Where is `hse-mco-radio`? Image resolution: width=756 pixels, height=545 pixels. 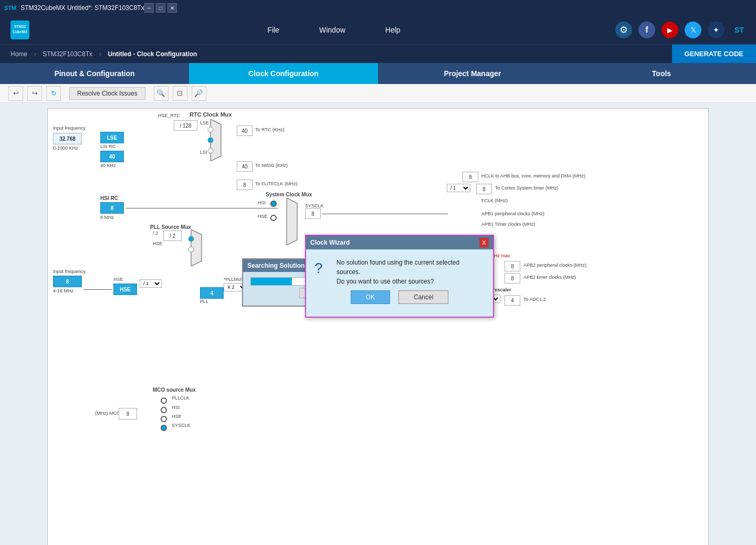
hse-mco-radio is located at coordinates (164, 419).